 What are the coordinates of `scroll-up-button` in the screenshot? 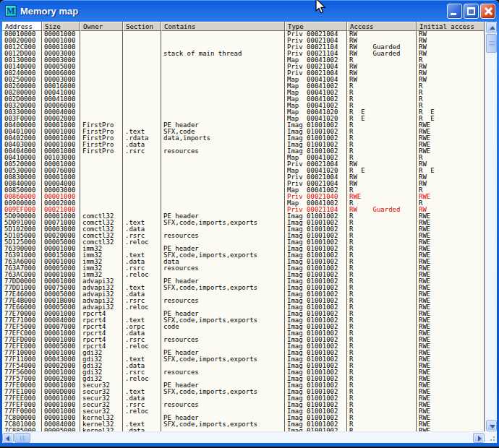 It's located at (492, 27).